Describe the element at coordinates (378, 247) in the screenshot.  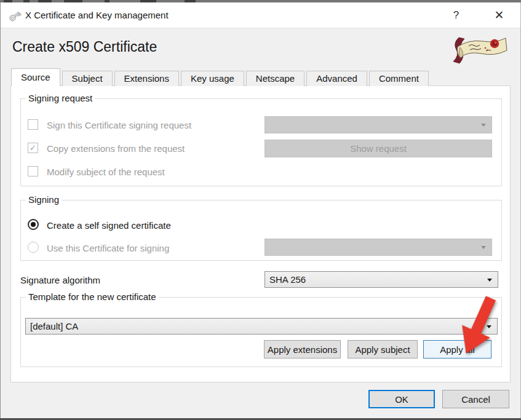
I see `signer-combobox` at that location.